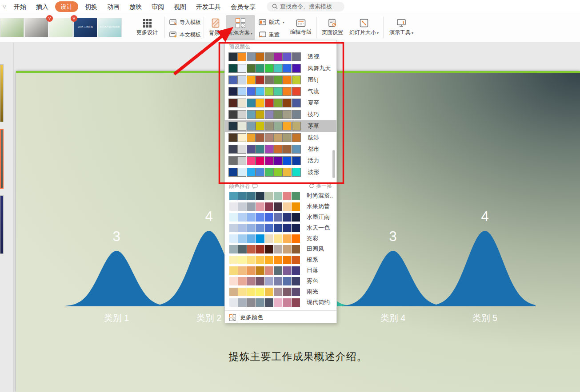 The width and height of the screenshot is (580, 392). I want to click on more-design-button: 更多设计, so click(147, 28).